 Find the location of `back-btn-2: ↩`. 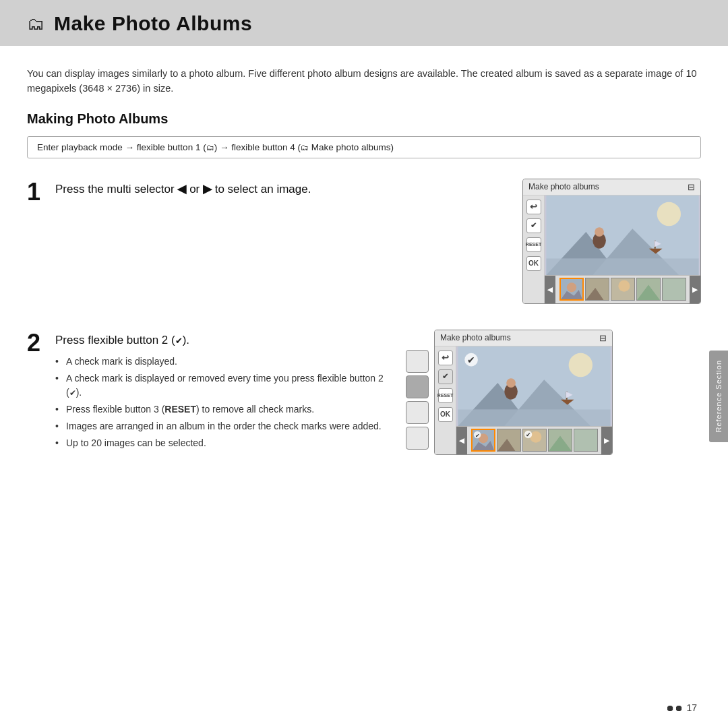

back-btn-2: ↩ is located at coordinates (446, 358).